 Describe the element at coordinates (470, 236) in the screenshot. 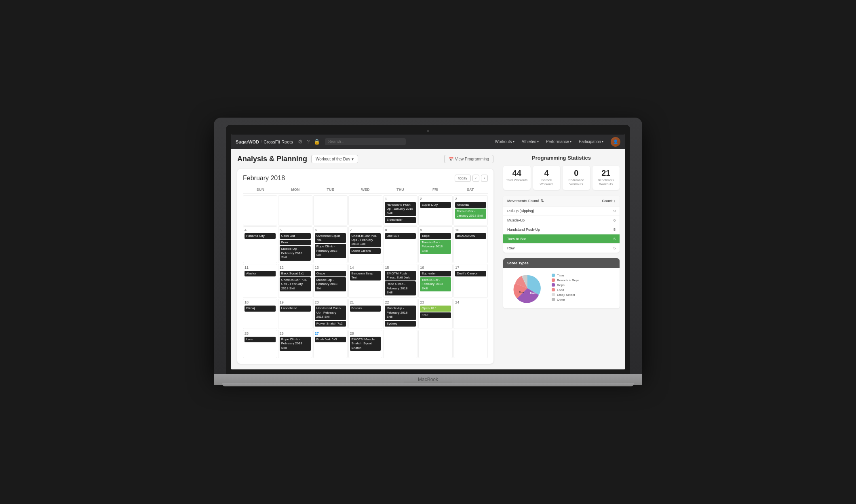

I see `workout-item: BRADSHAW` at that location.